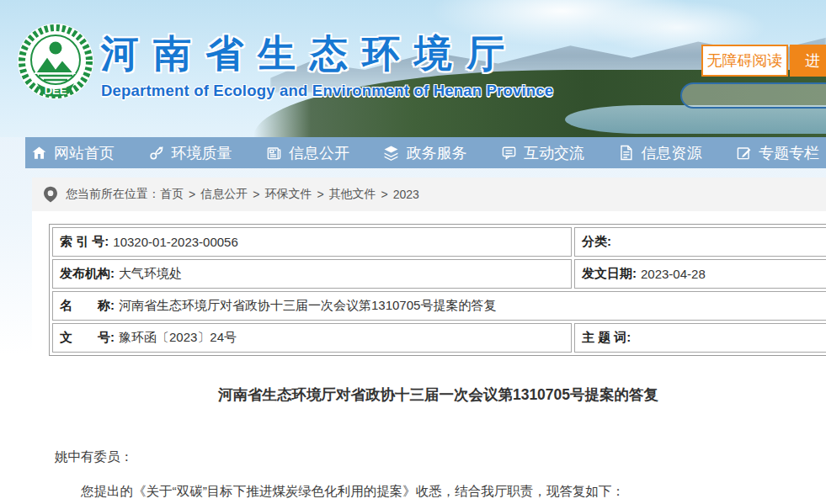 The width and height of the screenshot is (826, 504). What do you see at coordinates (172, 194) in the screenshot?
I see `breadcrumb-home: 首页` at bounding box center [172, 194].